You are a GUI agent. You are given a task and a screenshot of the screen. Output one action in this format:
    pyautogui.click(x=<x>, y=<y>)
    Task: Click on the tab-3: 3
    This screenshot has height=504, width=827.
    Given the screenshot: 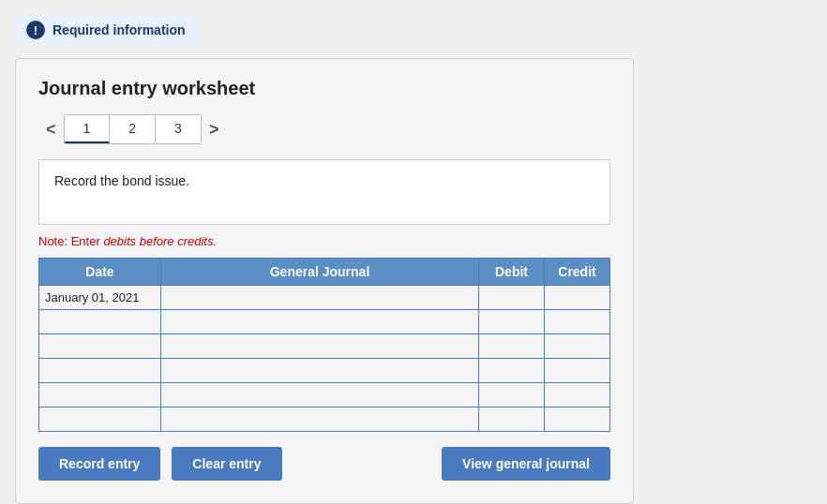 What is the action you would take?
    pyautogui.click(x=178, y=129)
    